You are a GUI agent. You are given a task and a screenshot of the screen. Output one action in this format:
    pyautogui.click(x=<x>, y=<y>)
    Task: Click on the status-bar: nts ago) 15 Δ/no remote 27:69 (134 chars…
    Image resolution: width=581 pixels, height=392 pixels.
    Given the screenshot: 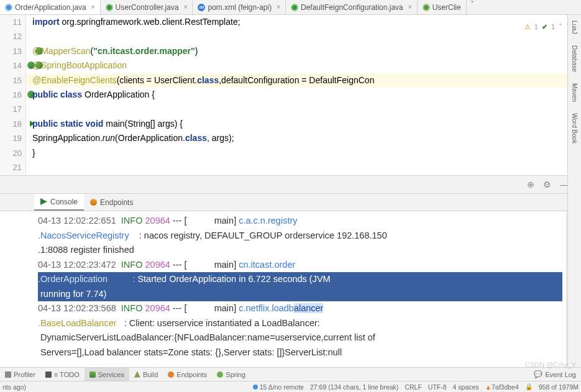 What is the action you would take?
    pyautogui.click(x=291, y=386)
    